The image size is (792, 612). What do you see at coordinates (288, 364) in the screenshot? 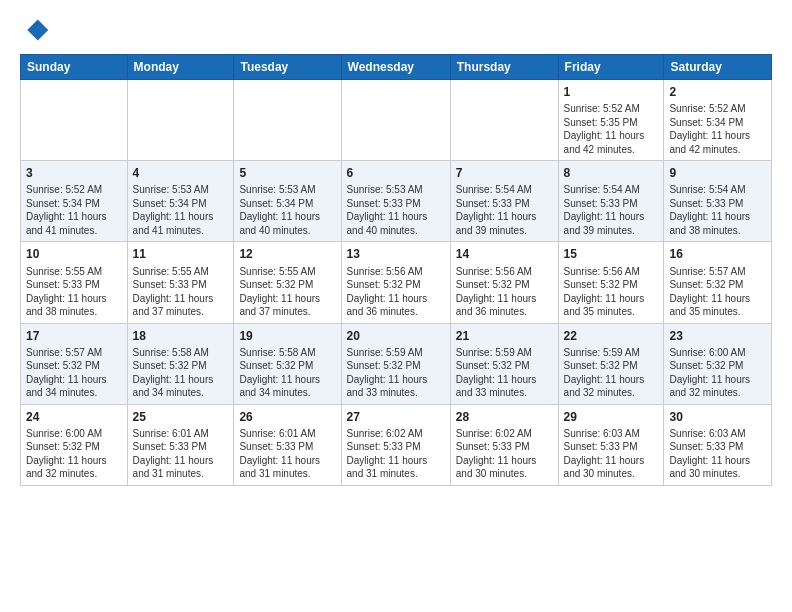
I see `calendar-cell: 19Sunrise: 5:58 AM Sunset: 5:32 PM Dayli…` at bounding box center [288, 364].